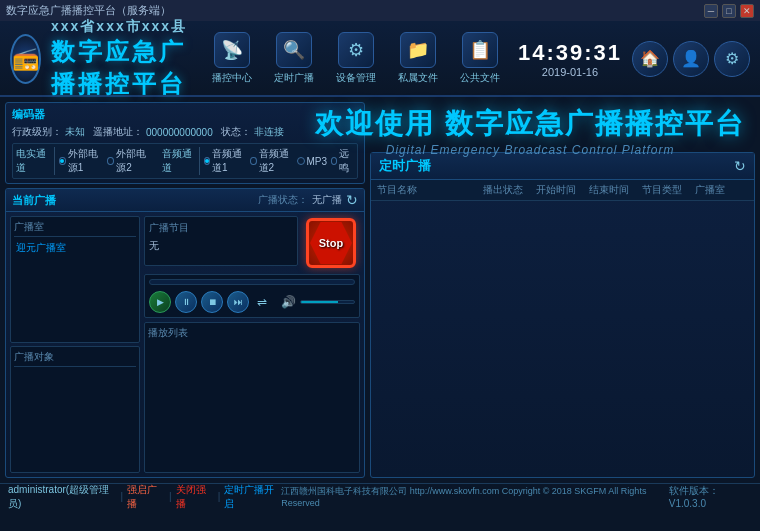  What do you see at coordinates (480, 78) in the screenshot?
I see `nav-label-public-files: 公共文件` at bounding box center [480, 78].